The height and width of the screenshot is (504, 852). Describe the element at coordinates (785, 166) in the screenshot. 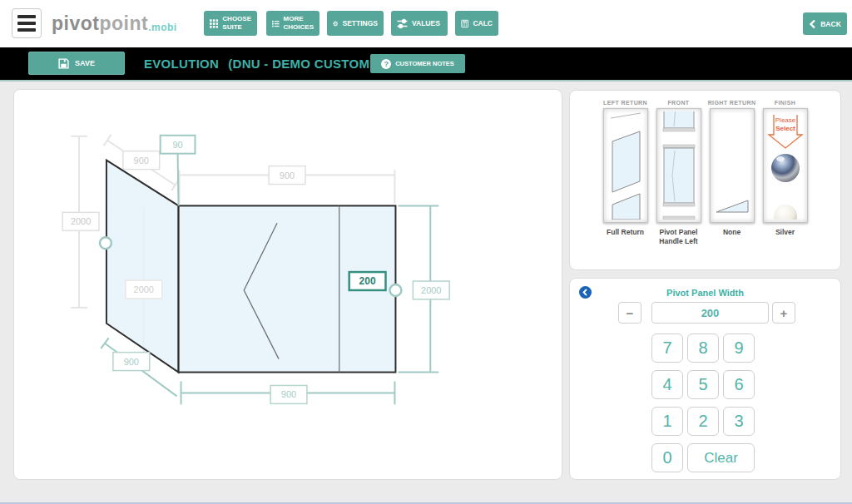

I see `silver-finish-thumbnail: Please Select` at that location.